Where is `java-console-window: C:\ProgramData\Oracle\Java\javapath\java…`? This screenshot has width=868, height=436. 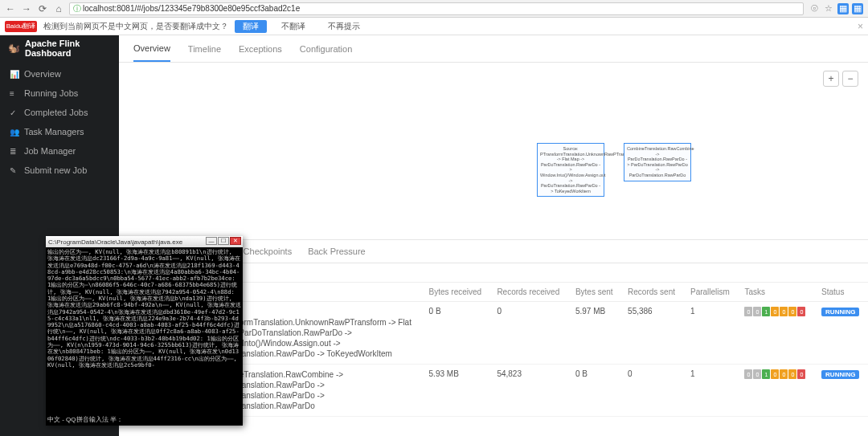 java-console-window: C:\ProgramData\Oracle\Java\javapath\java… is located at coordinates (145, 331).